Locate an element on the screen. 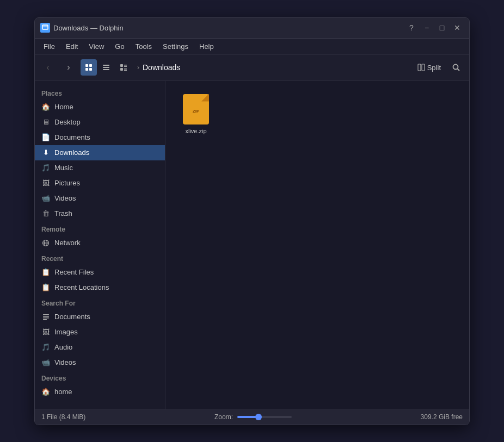 This screenshot has width=504, height=442. zoom-slider is located at coordinates (265, 417).